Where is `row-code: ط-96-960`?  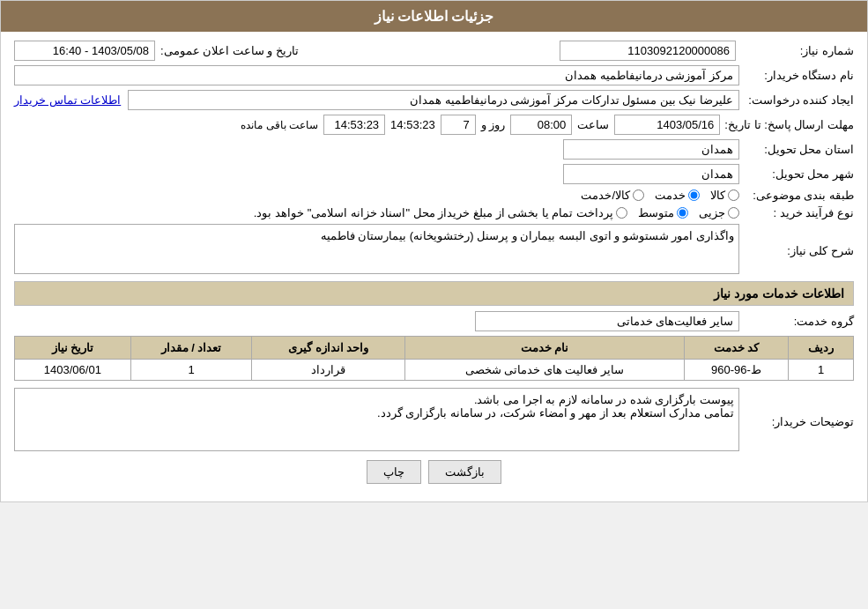
row-code: ط-96-960 is located at coordinates (736, 370).